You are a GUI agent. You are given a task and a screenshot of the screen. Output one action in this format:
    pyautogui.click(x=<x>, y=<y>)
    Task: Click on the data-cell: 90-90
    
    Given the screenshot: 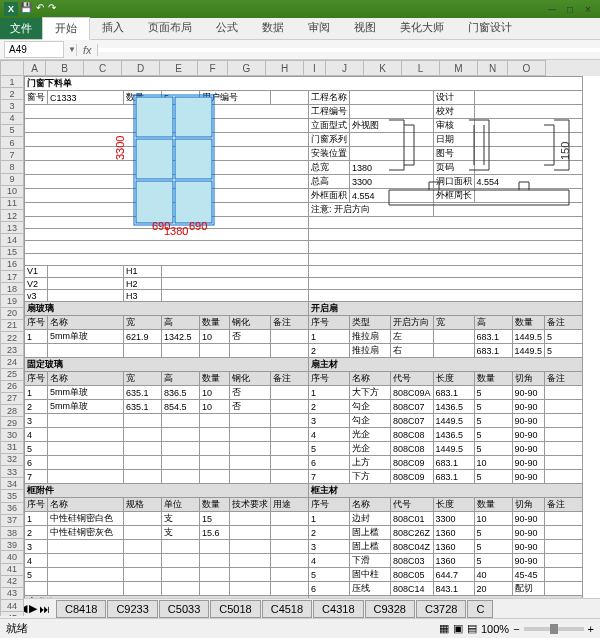 What is the action you would take?
    pyautogui.click(x=528, y=561)
    